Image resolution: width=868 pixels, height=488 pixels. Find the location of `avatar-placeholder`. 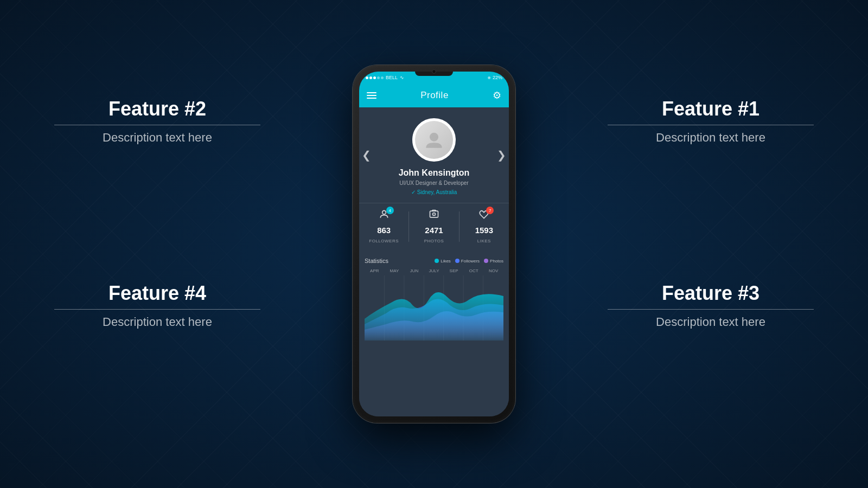

avatar-placeholder is located at coordinates (434, 140).